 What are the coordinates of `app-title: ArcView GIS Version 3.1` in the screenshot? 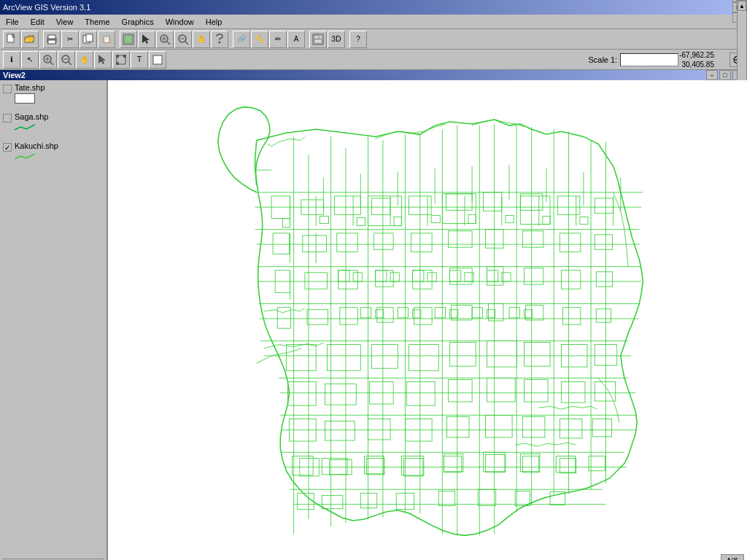 It's located at (47, 7).